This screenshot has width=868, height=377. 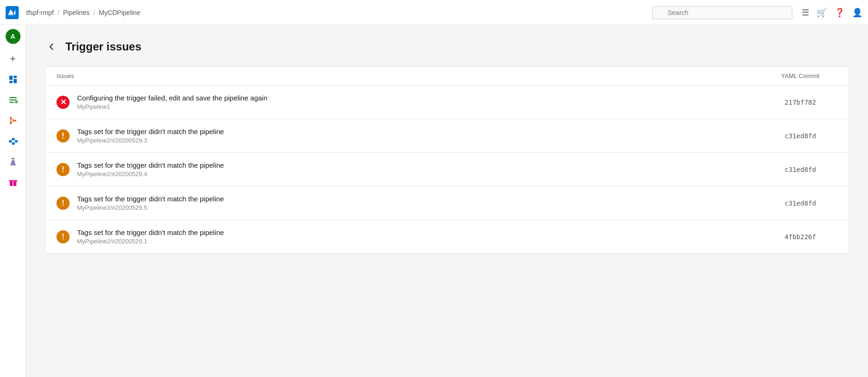 What do you see at coordinates (12, 13) in the screenshot?
I see `azure-devops-logo` at bounding box center [12, 13].